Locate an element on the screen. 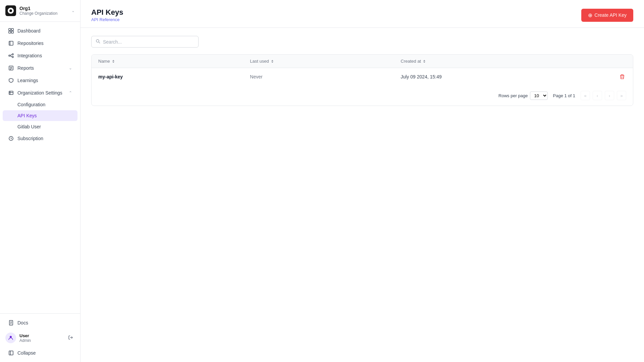  delete-api-key-button is located at coordinates (622, 77).